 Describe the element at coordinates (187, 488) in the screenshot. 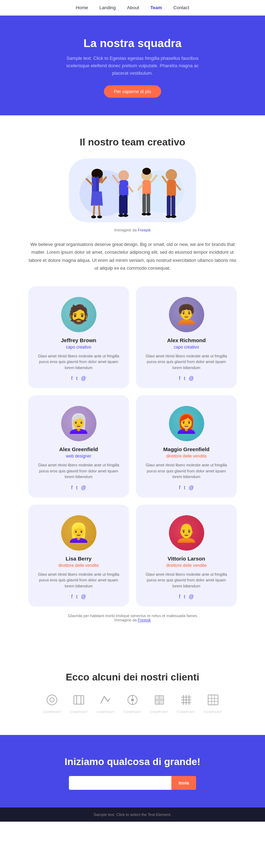

I see `social-icons-4: f t @` at that location.